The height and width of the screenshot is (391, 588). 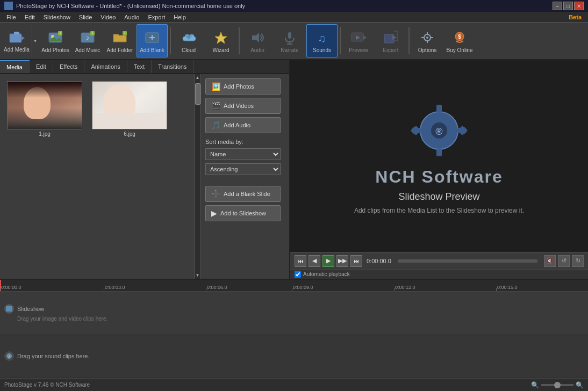 What do you see at coordinates (243, 125) in the screenshot?
I see `add-audio-button: 🎵 Add Audio` at bounding box center [243, 125].